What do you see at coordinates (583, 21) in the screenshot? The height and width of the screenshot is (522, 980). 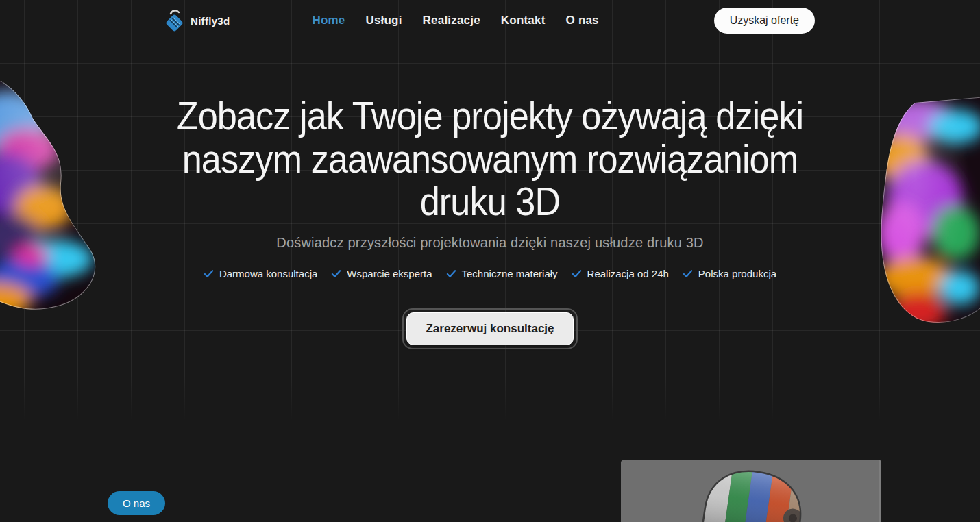 I see `nav-item-o-nas: O nas` at bounding box center [583, 21].